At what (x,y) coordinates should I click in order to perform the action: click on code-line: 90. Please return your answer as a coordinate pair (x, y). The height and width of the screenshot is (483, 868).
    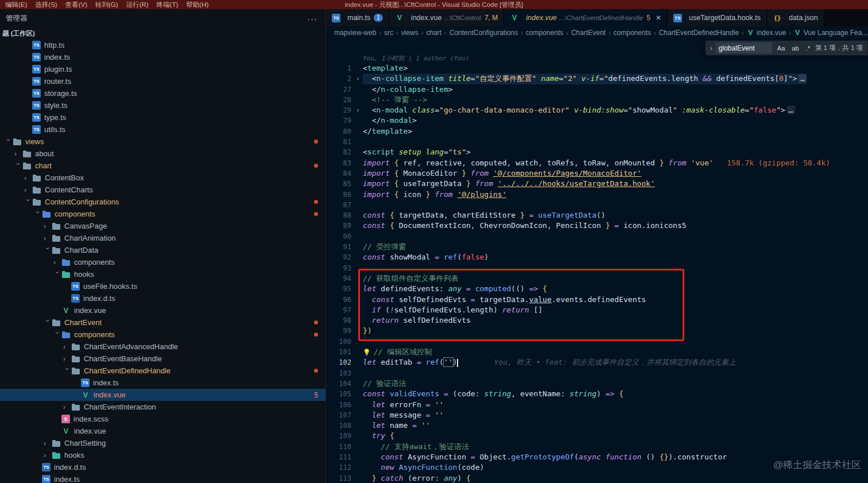
    Looking at the image, I should click on (597, 237).